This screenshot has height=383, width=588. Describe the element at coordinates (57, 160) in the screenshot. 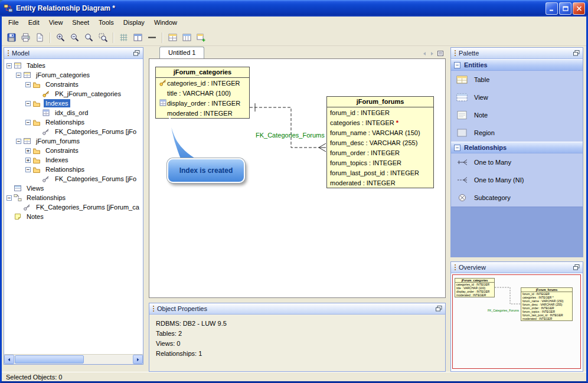

I see `tree-item-label: Indexes` at that location.